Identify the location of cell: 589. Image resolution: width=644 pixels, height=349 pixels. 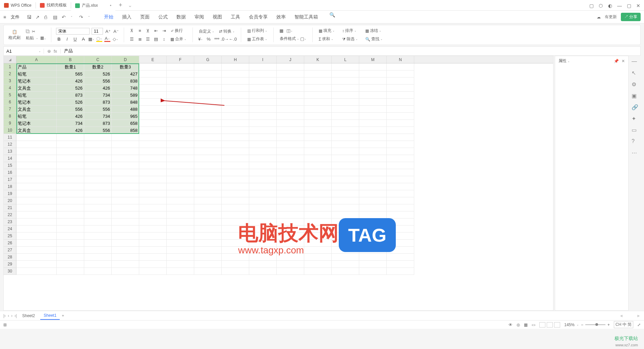
(125, 95).